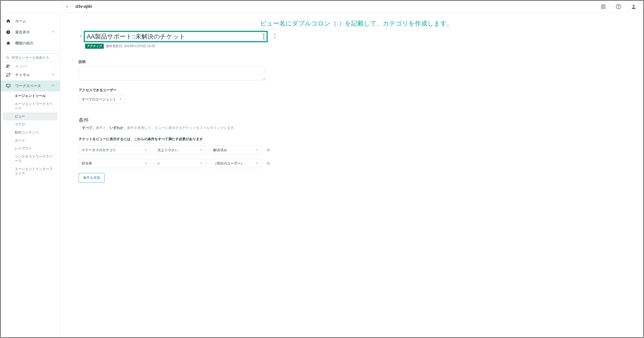 This screenshot has width=644, height=338. Describe the element at coordinates (352, 150) in the screenshot. I see `condition-row: ステータスのカテゴリ 次より小さい 解決済み` at that location.